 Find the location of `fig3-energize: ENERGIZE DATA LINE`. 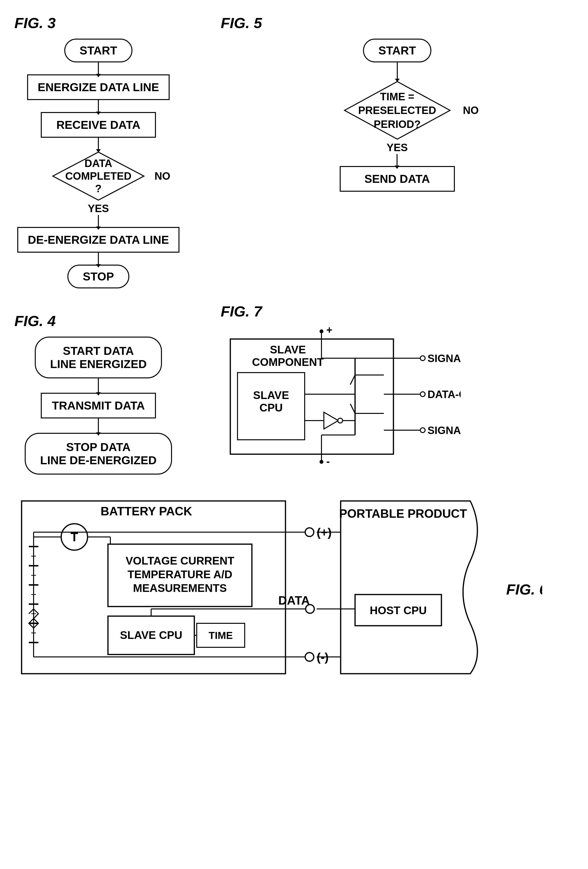

fig3-energize: ENERGIZE DATA LINE is located at coordinates (99, 87).